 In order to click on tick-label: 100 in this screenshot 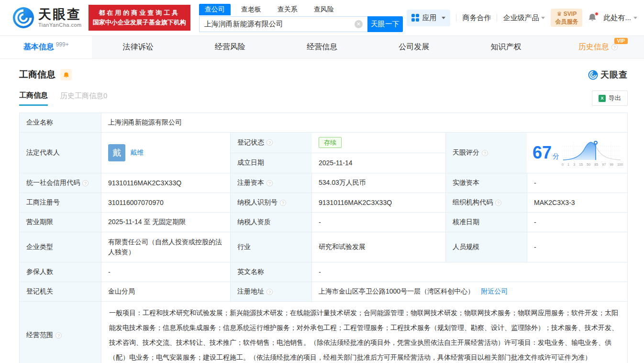, I will do `click(620, 165)`.